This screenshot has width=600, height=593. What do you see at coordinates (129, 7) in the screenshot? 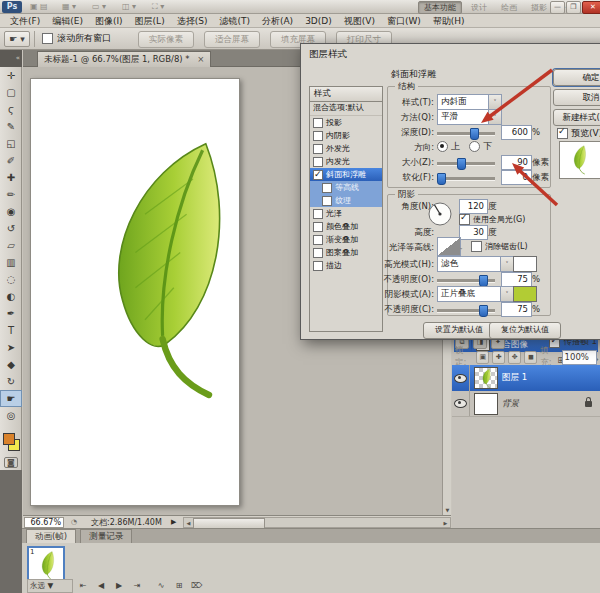
I see `arrange-documents-icon: ◫ ▾` at bounding box center [129, 7].